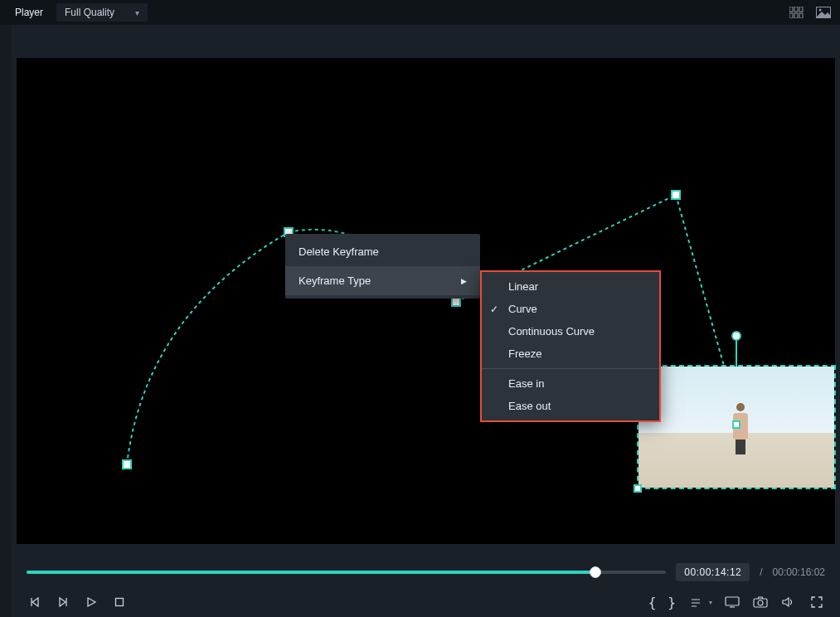 This screenshot has width=840, height=617. Describe the element at coordinates (335, 280) in the screenshot. I see `menu-item-label: Keyframe Type` at that location.